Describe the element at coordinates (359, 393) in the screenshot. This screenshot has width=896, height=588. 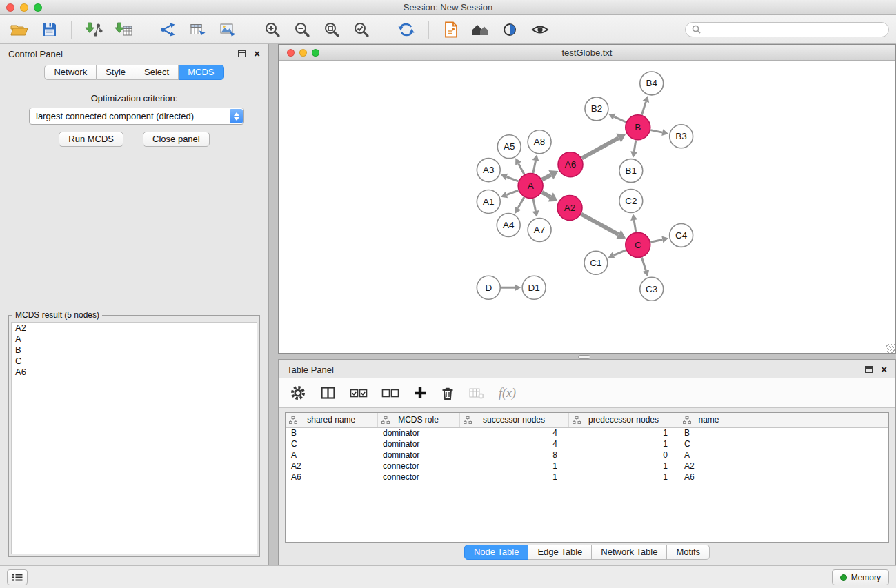
I see `select-all-icon` at that location.